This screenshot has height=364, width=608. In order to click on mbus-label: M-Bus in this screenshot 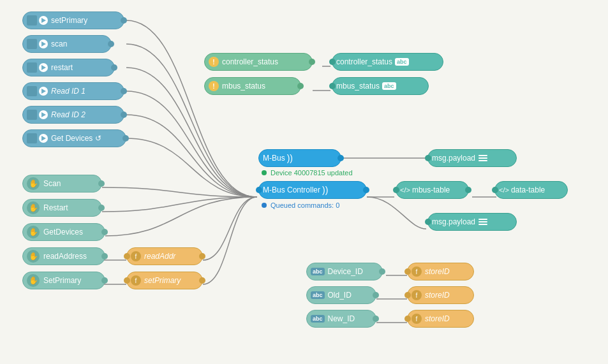, I will do `click(274, 158)`.